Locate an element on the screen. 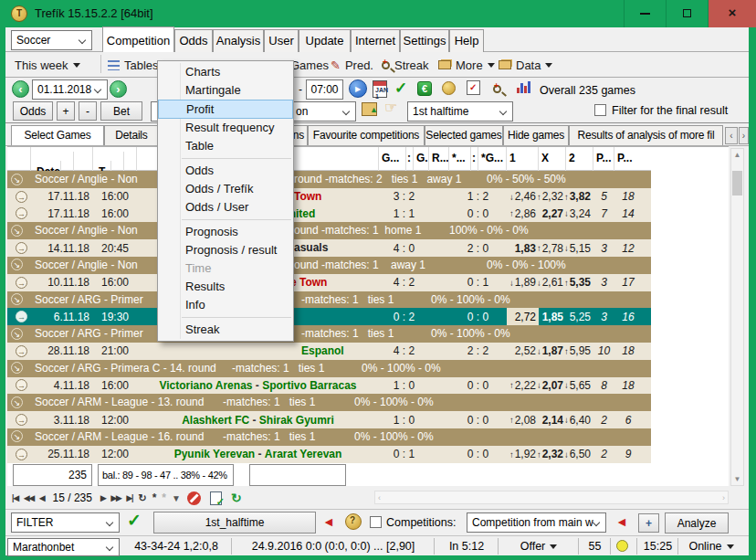 This screenshot has width=756, height=560. nav-prev-button: ◀ is located at coordinates (42, 498).